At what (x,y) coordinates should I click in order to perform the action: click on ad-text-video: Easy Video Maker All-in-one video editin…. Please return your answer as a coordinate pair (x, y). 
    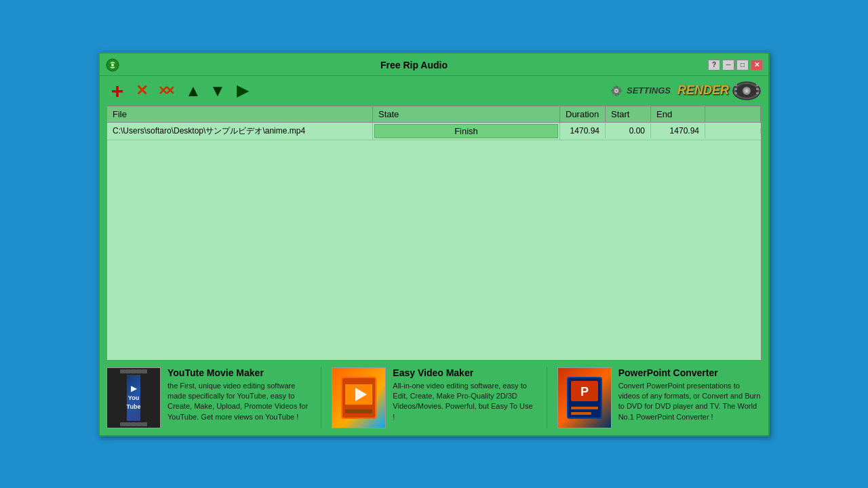
    Looking at the image, I should click on (464, 395).